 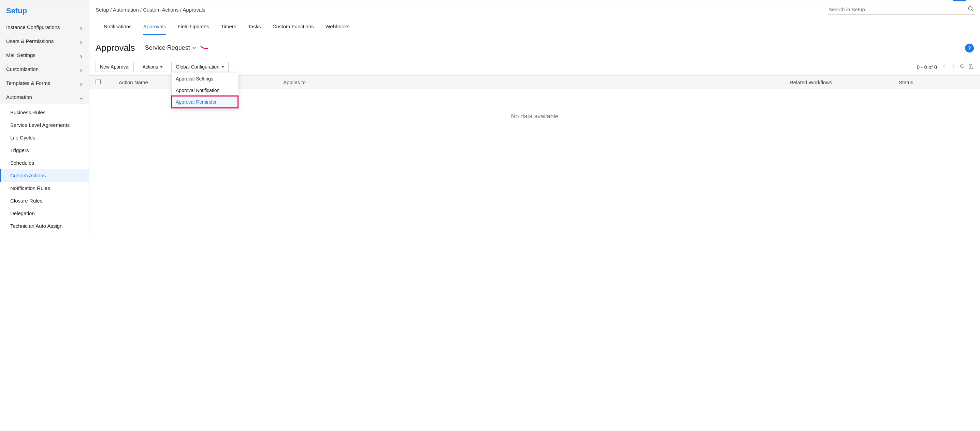 What do you see at coordinates (959, 1) in the screenshot?
I see `top-accent-bar` at bounding box center [959, 1].